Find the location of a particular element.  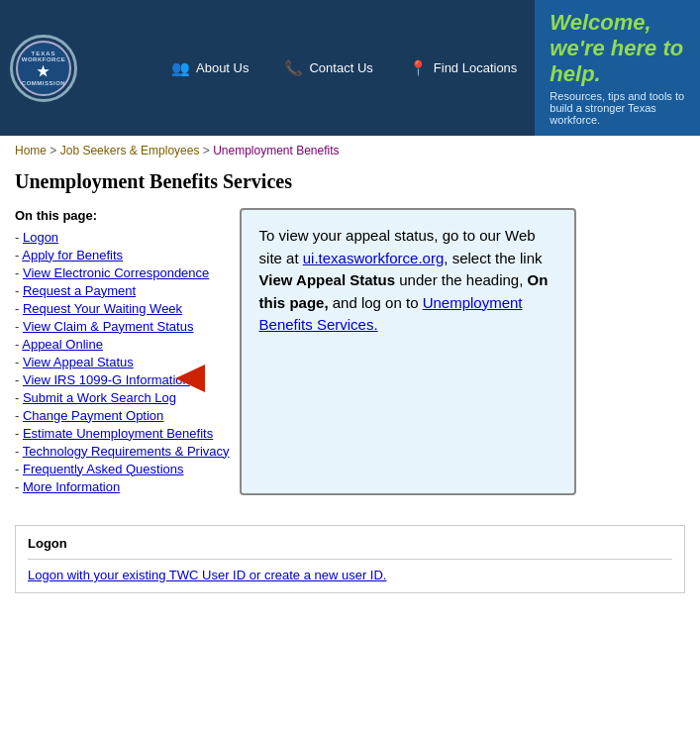

nav-link-1099g: View IRS 1099-G Information is located at coordinates (107, 380).